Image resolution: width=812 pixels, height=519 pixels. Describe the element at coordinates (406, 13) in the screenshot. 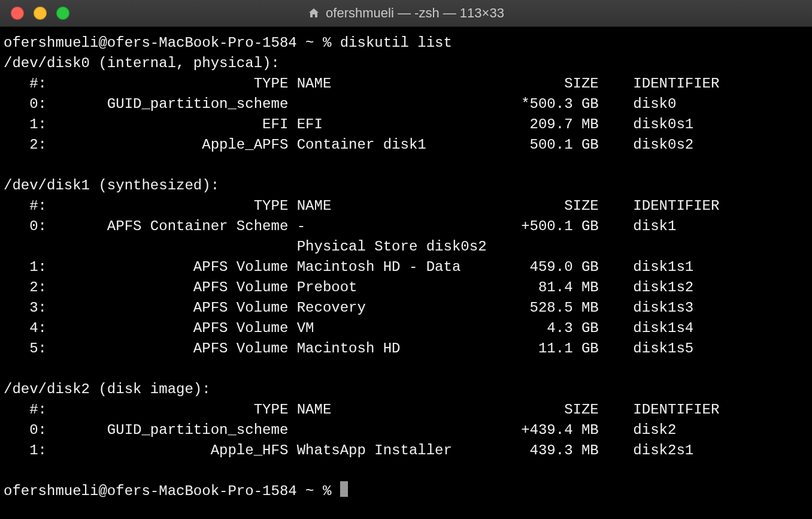

I see `titlebar: ofershmueli — -zsh — 113×33` at that location.